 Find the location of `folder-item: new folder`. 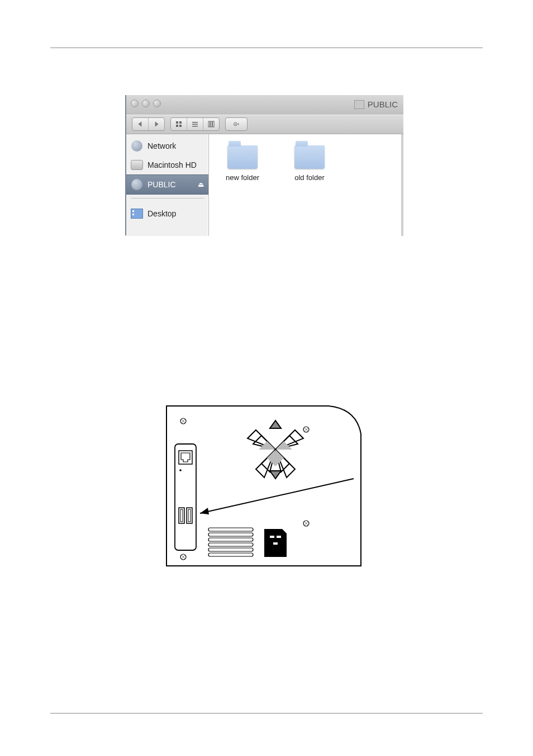

folder-item: new folder is located at coordinates (242, 163).